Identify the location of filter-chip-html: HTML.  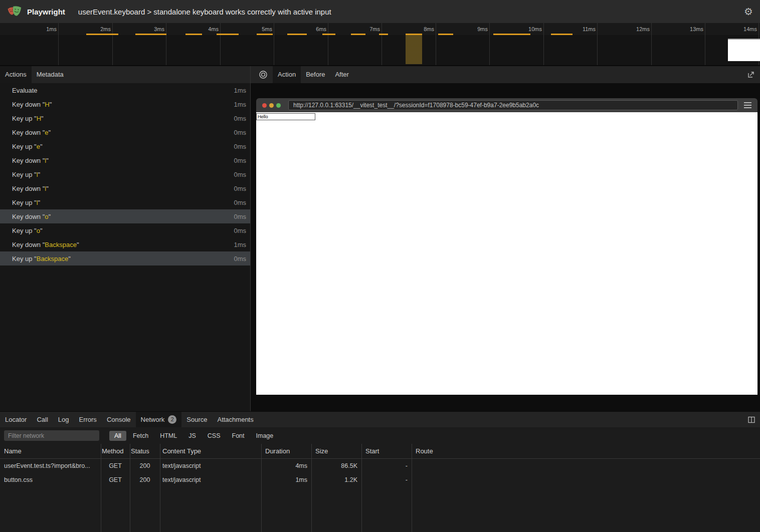
(168, 436).